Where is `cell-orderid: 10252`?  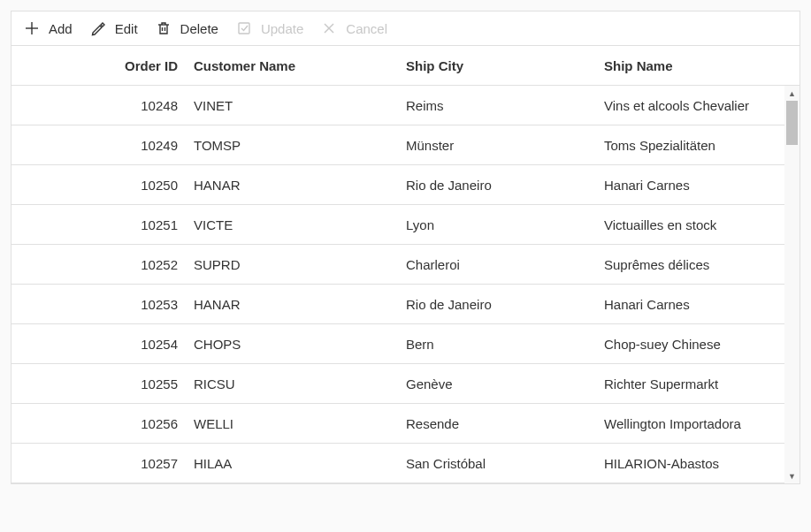 cell-orderid: 10252 is located at coordinates (149, 265).